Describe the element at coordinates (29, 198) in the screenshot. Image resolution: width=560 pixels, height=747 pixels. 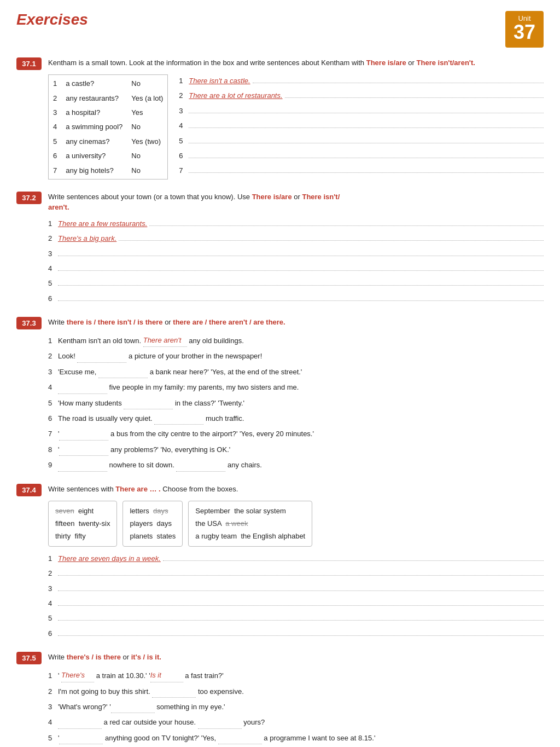
I see `section-372-badge: 37.2` at that location.